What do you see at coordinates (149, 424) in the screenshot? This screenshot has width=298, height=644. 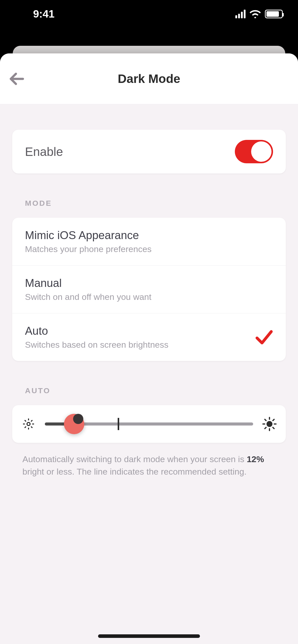 I see `brightness-slider-card` at bounding box center [149, 424].